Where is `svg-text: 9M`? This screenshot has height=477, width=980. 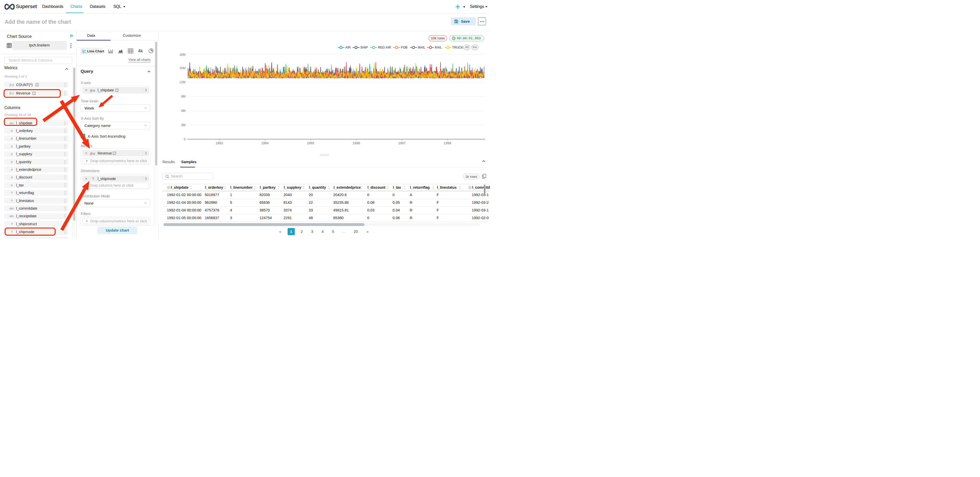
svg-text: 9M is located at coordinates (183, 97).